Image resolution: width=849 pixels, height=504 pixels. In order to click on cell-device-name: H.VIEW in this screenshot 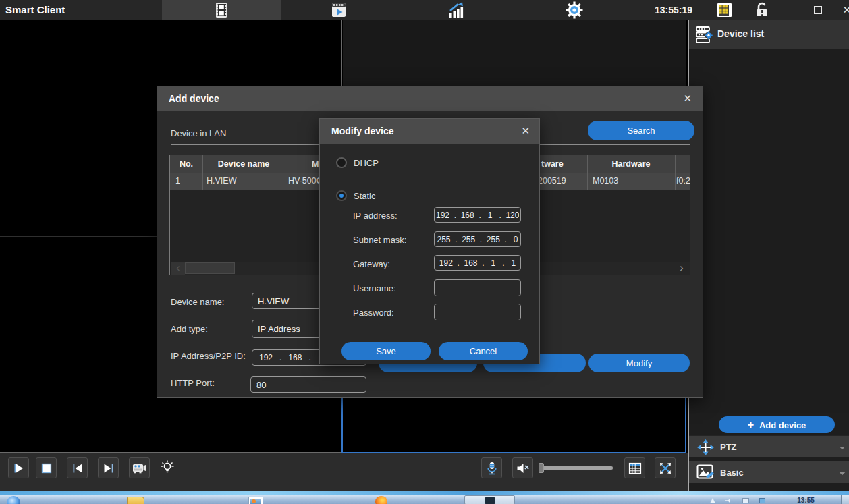, I will do `click(221, 181)`.